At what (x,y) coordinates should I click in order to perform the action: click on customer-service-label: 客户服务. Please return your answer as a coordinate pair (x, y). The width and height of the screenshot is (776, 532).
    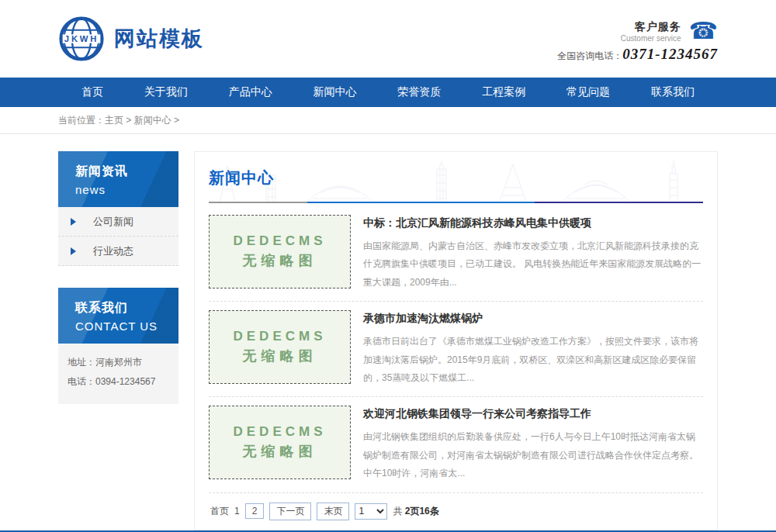
    Looking at the image, I should click on (651, 27).